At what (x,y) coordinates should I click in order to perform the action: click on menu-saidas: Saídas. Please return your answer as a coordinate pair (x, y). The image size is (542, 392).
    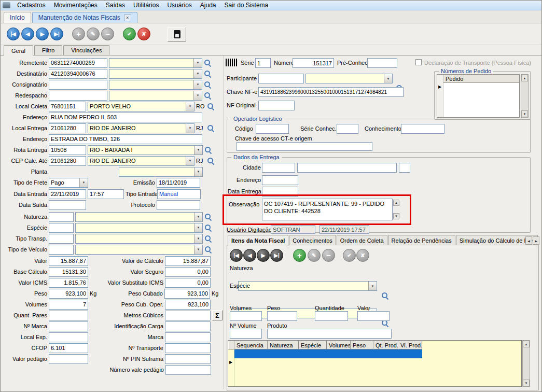
    Looking at the image, I should click on (115, 5).